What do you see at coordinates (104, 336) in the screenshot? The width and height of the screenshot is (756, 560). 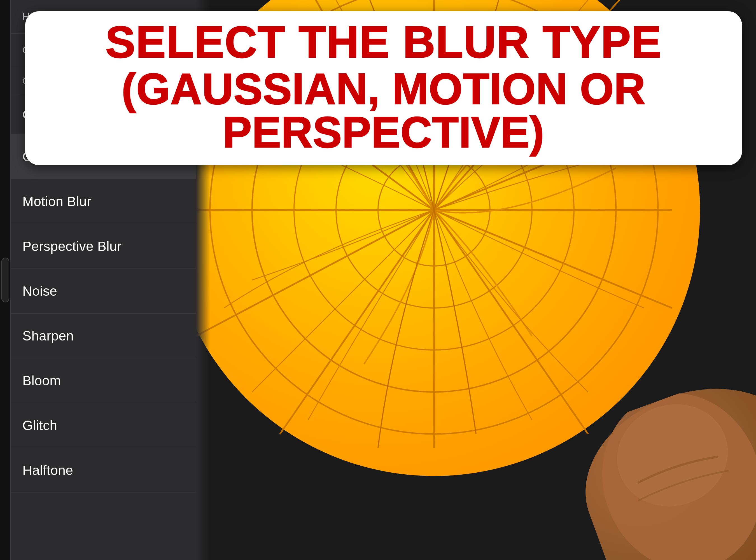 I see `menu-item-sharpen: Sharpen` at bounding box center [104, 336].